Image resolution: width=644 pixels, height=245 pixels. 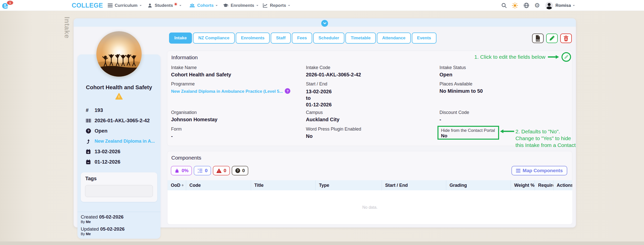 What do you see at coordinates (454, 116) in the screenshot?
I see `field-discount-code: Discount Code -` at bounding box center [454, 116].